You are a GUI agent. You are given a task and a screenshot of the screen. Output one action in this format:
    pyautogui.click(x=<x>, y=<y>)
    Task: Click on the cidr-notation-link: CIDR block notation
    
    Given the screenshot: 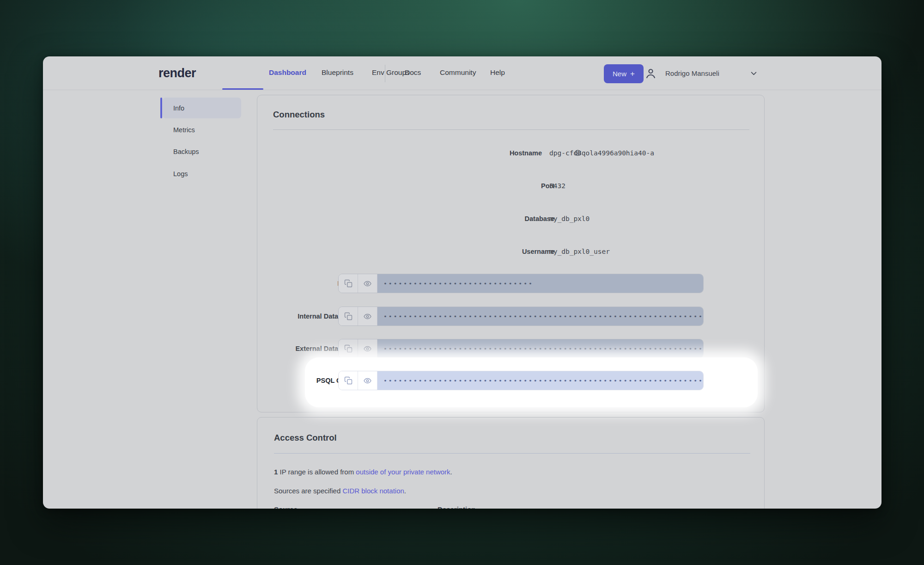 What is the action you would take?
    pyautogui.click(x=373, y=491)
    